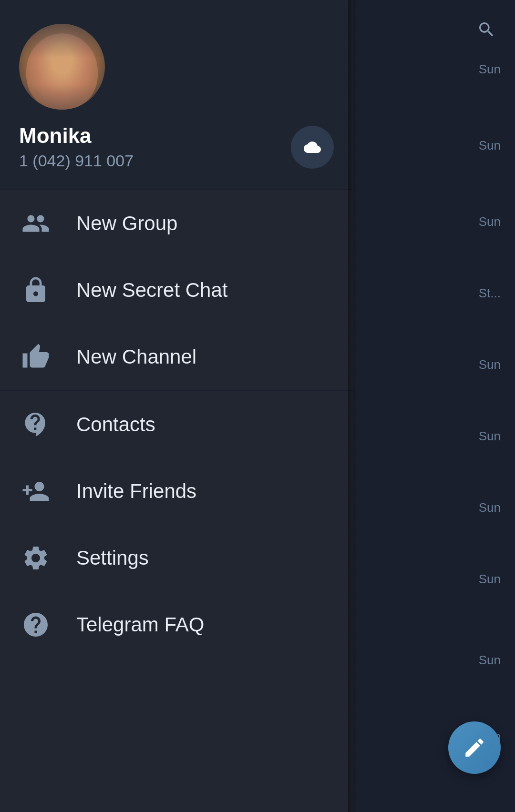 This screenshot has height=812, width=515. Describe the element at coordinates (490, 294) in the screenshot. I see `chat-time-4: St...` at that location.